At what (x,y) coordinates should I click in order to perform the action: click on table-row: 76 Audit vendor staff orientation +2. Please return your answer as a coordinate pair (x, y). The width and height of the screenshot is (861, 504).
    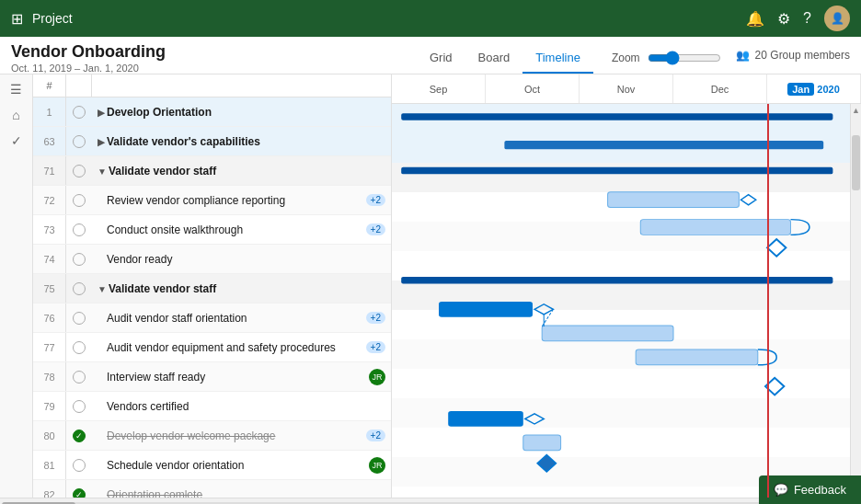
    Looking at the image, I should click on (212, 318).